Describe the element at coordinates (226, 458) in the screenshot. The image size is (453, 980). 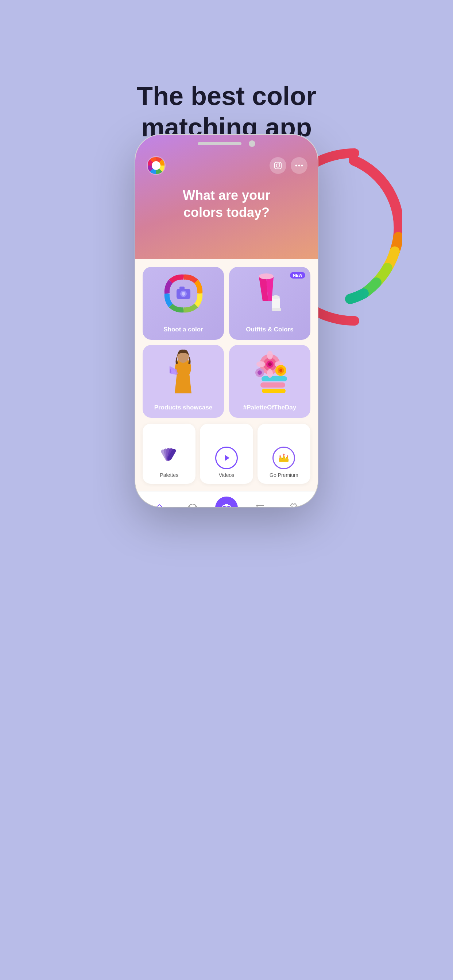
I see `videos-icon` at that location.